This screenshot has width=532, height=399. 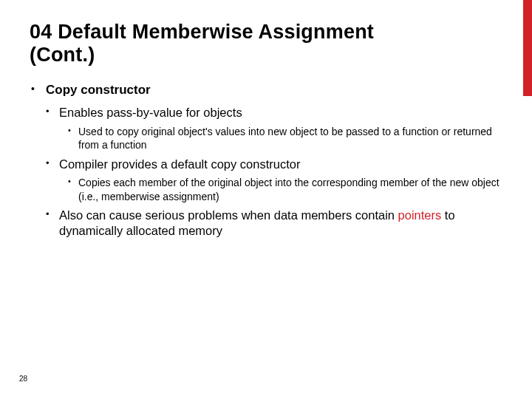 I want to click on title-line-1: 04 Default Memberwise Assignment, so click(x=202, y=32).